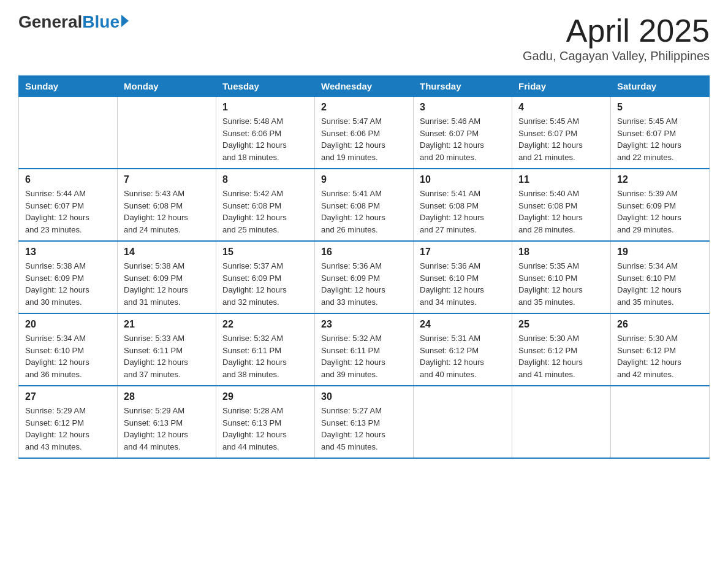  What do you see at coordinates (105, 22) in the screenshot?
I see `logo-blue-part: Blue` at bounding box center [105, 22].